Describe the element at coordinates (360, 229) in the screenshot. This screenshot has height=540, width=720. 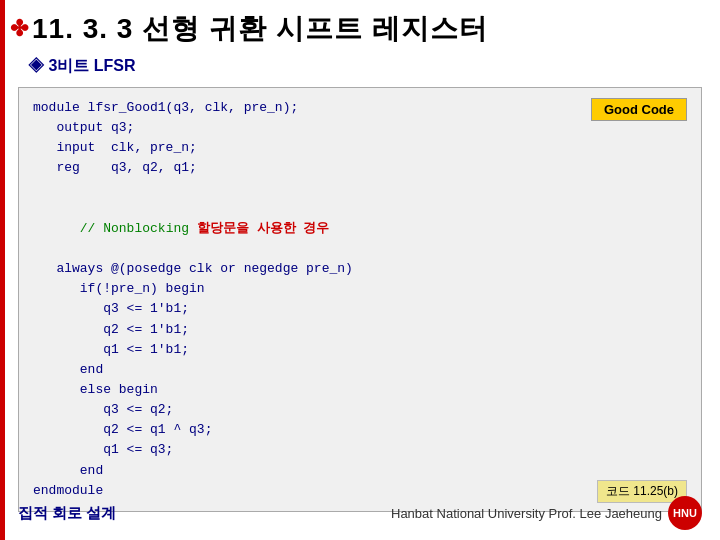
I see `code-line-comment: // Nonblocking 할당문을 사용한 경우` at that location.